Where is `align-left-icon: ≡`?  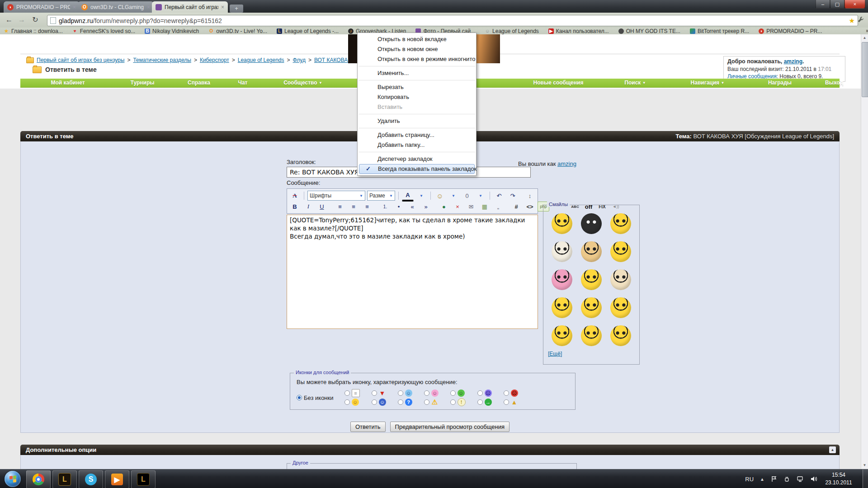
align-left-icon: ≡ is located at coordinates (340, 206).